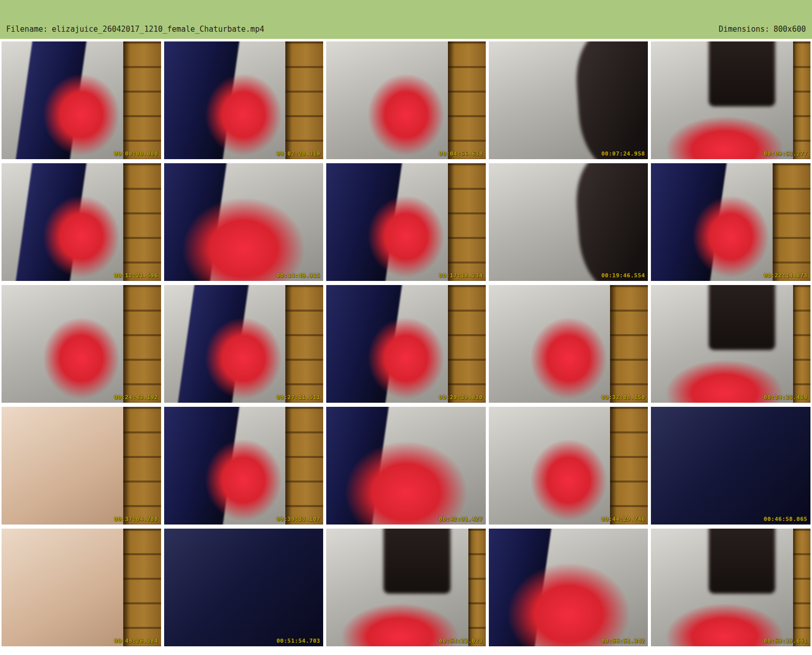 This screenshot has height=655, width=812. What do you see at coordinates (244, 344) in the screenshot?
I see `video-thumbnail: 00:27:11.511` at bounding box center [244, 344].